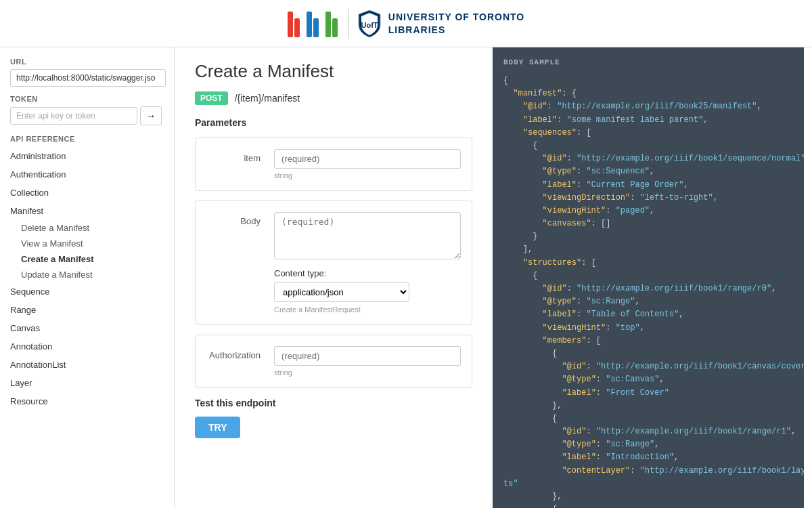  I want to click on json-line-1: "manifest": {, so click(648, 93).